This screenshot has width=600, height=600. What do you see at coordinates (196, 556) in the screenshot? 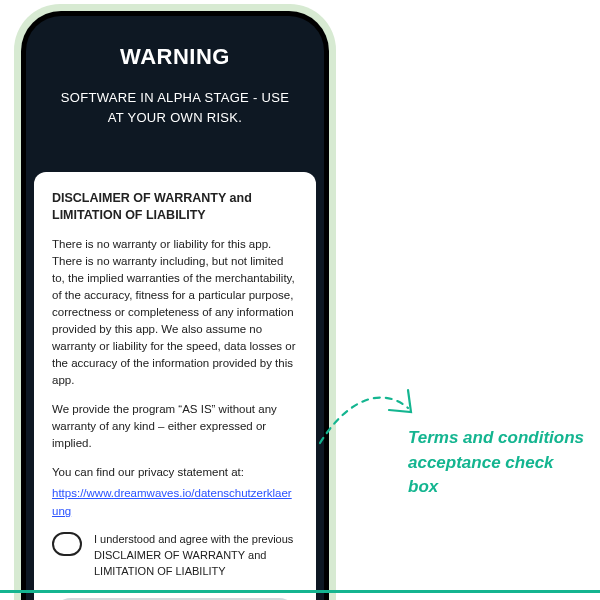
I see `agree-text: I understood and agree with the previous…` at bounding box center [196, 556].